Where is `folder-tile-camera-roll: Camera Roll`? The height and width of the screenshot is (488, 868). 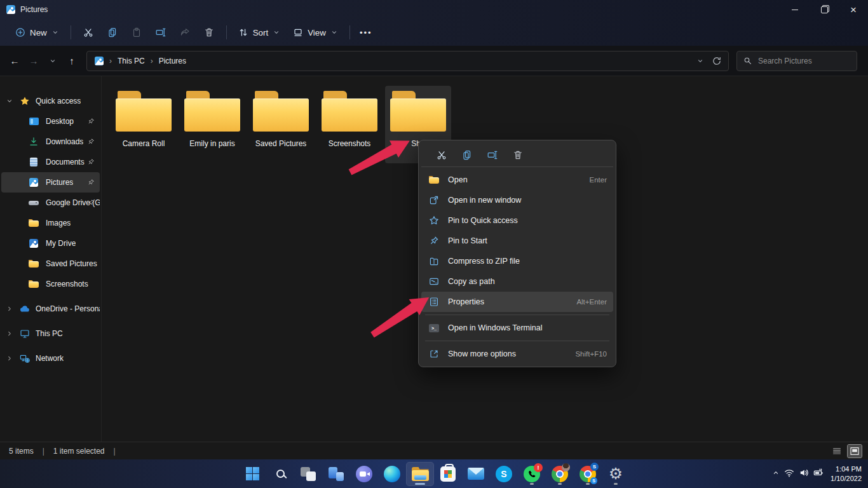 folder-tile-camera-roll: Camera Roll is located at coordinates (144, 125).